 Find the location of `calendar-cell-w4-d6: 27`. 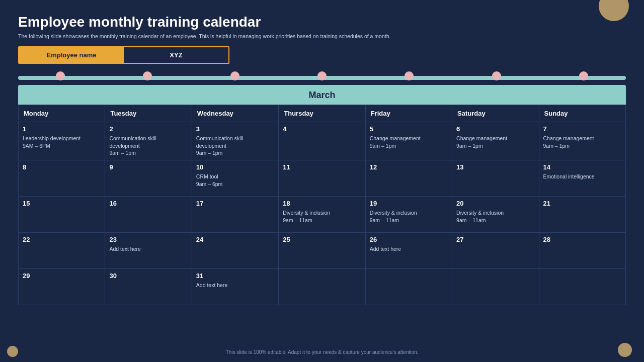

calendar-cell-w4-d6: 27 is located at coordinates (496, 251).